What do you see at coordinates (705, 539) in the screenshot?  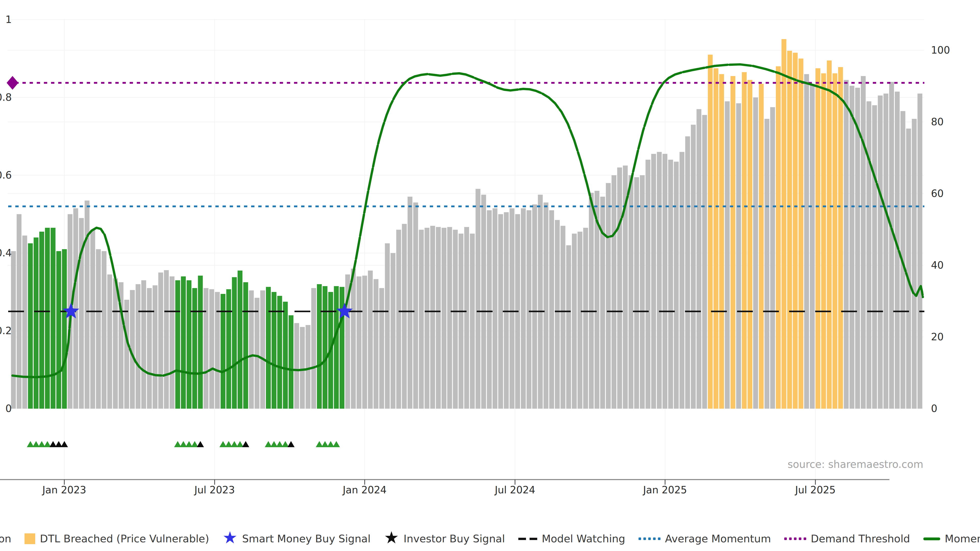 I see `legend-item: Average Momentum` at bounding box center [705, 539].